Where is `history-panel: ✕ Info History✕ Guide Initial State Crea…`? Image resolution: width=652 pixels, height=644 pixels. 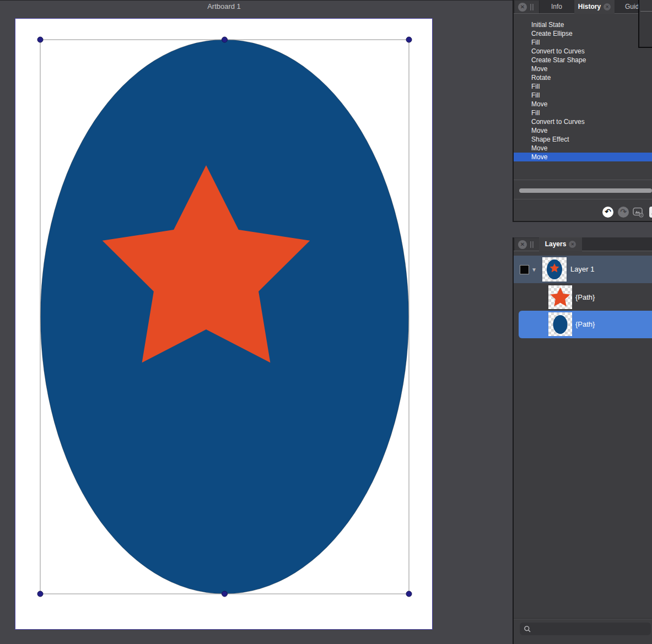
history-panel: ✕ Info History✕ Guide Initial State Crea… is located at coordinates (582, 111).